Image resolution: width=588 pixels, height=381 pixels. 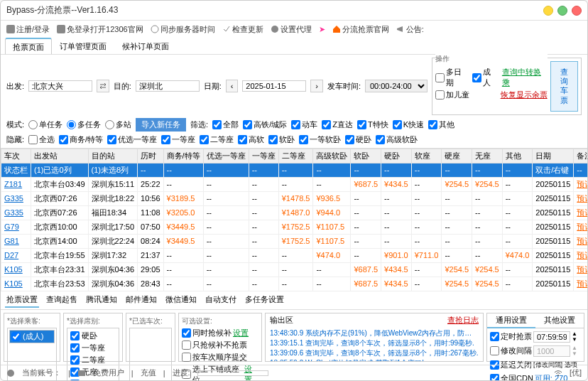 I want to click on date-prev-button: ‹, so click(x=232, y=86).